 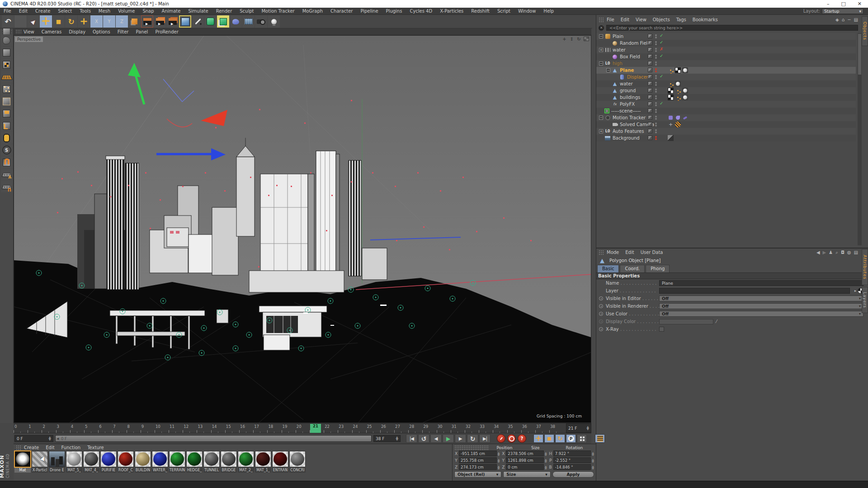 I want to click on world-icon: ◍, so click(x=849, y=253).